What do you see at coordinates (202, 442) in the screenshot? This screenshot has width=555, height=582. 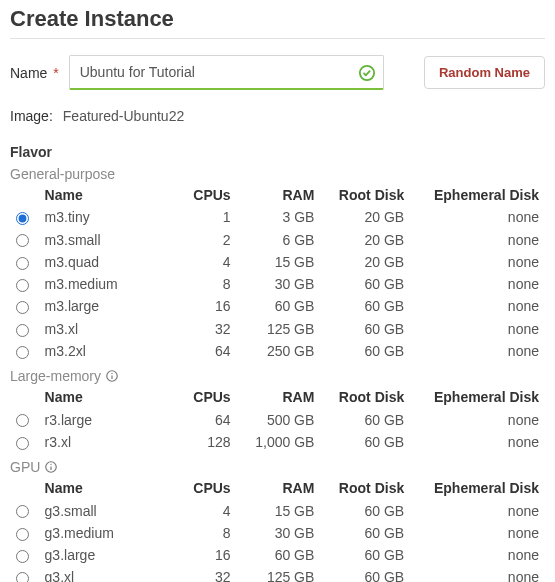 I see `flavor-cpus: 128` at bounding box center [202, 442].